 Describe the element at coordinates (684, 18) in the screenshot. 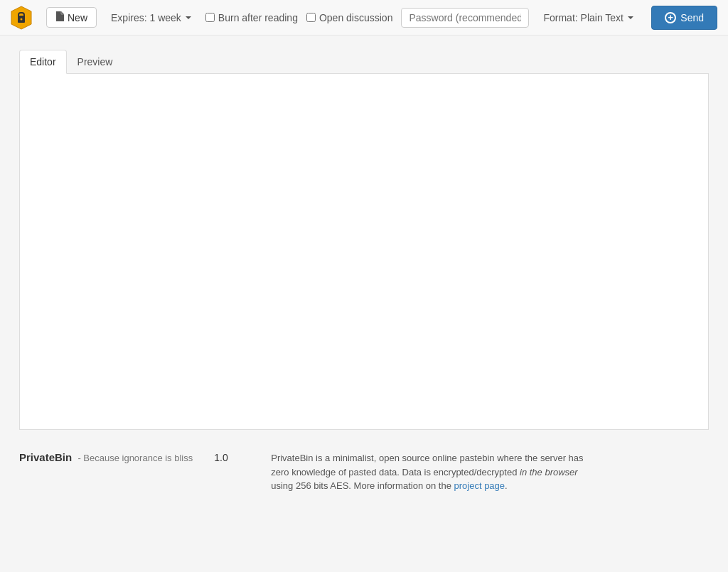

I see `send-button: + Send` at that location.